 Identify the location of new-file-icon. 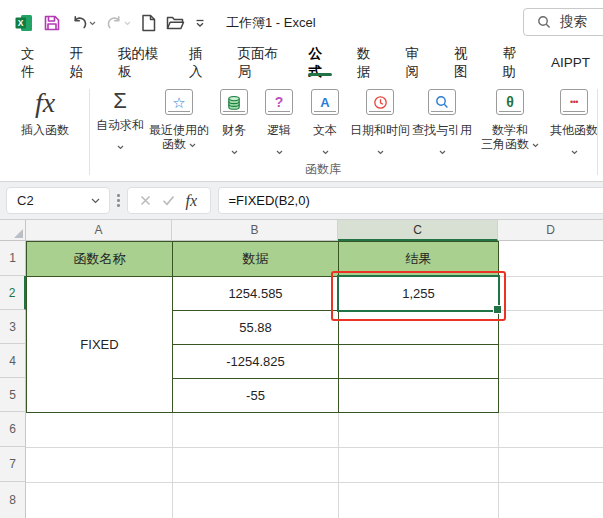
(148, 23).